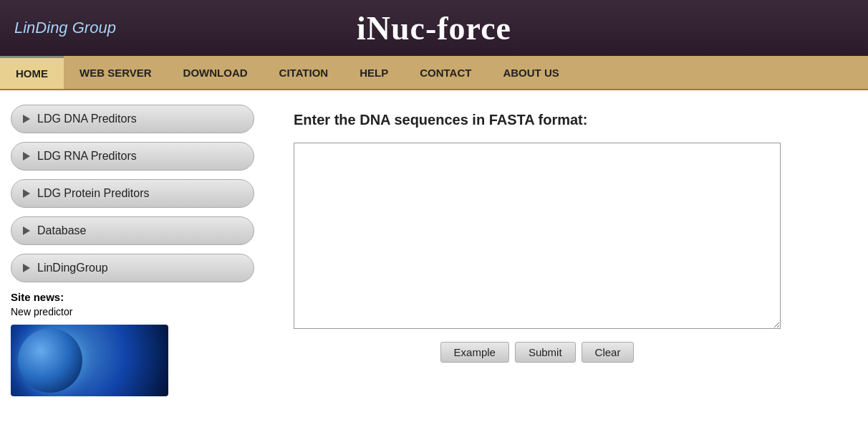 This screenshot has height=440, width=868. What do you see at coordinates (90, 360) in the screenshot?
I see `globe-image` at bounding box center [90, 360].